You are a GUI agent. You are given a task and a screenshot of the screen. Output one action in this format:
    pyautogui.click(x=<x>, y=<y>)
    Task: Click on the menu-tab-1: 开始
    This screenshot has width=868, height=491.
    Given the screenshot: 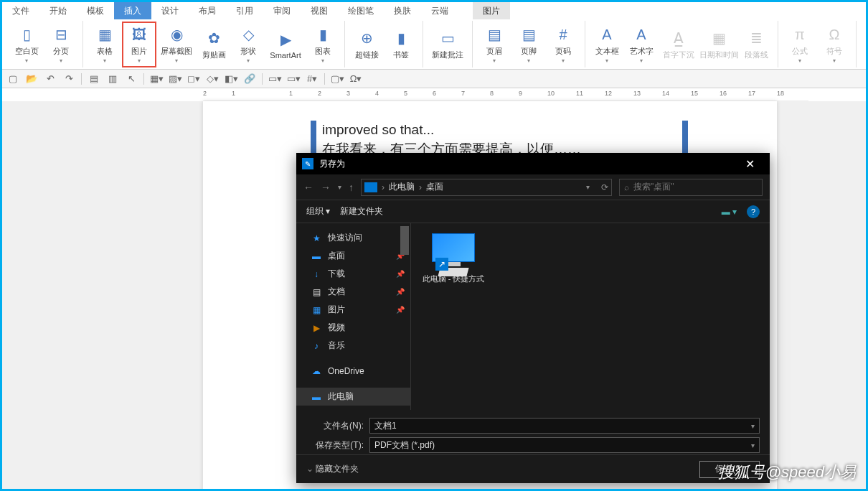 What is the action you would take?
    pyautogui.click(x=58, y=11)
    